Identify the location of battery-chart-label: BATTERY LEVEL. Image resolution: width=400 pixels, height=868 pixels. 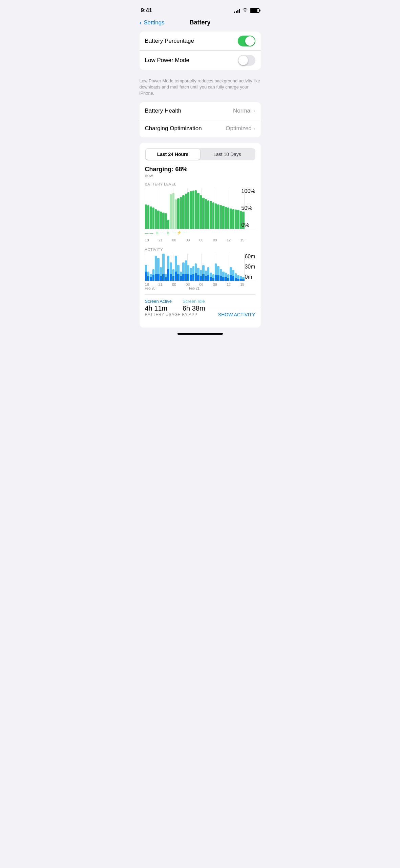
(200, 184).